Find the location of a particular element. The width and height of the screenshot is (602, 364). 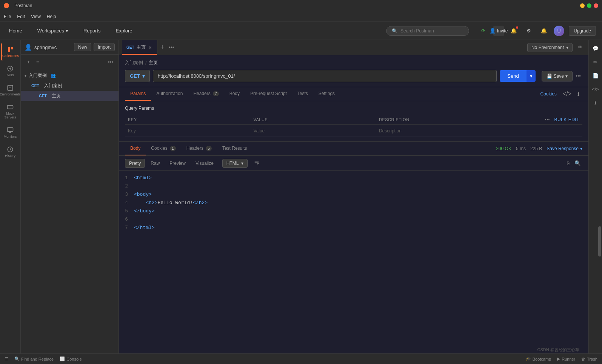

nav-workspaces: Workspaces ▾ is located at coordinates (53, 31).